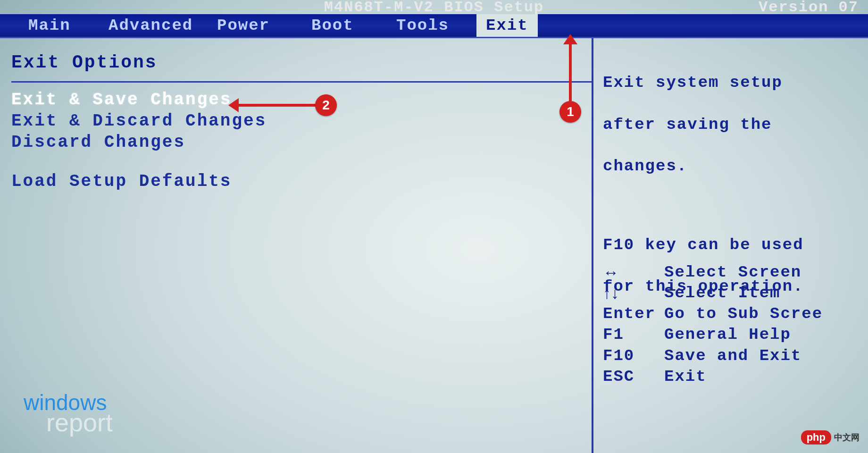  What do you see at coordinates (733, 356) in the screenshot?
I see `legend-save-and-exit: Save and Exit` at bounding box center [733, 356].